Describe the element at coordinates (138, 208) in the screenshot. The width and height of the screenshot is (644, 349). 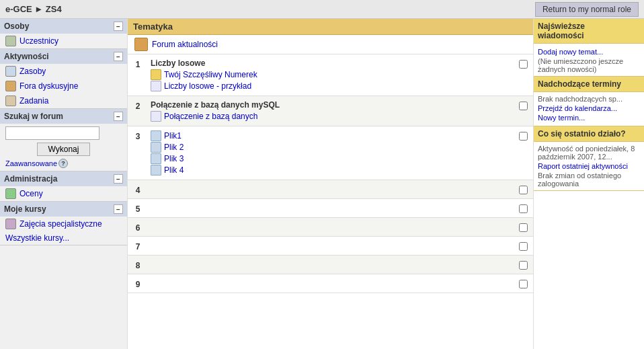
I see `section-number: 5` at that location.